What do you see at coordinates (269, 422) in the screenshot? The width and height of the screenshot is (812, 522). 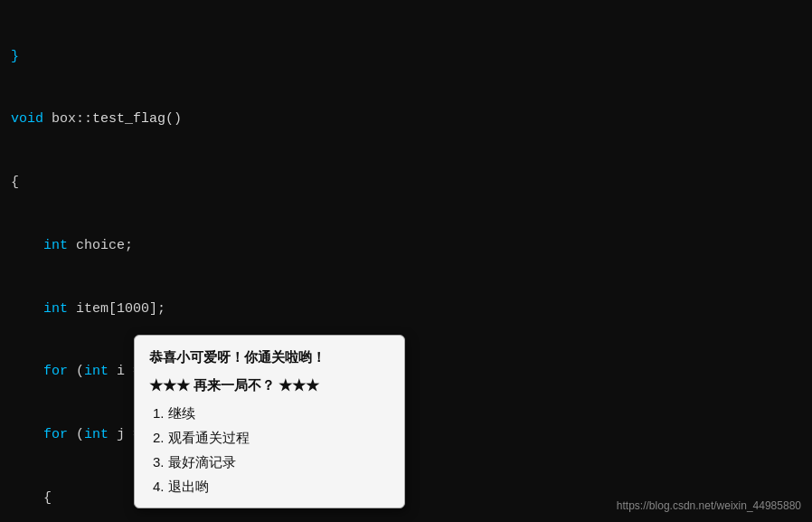 I see `popup-dialog: 恭喜小可爱呀！你通关啦哟！ ★★★ 再来一局不？ ★★★ 1. 继续 2. 观看…` at bounding box center [269, 422].